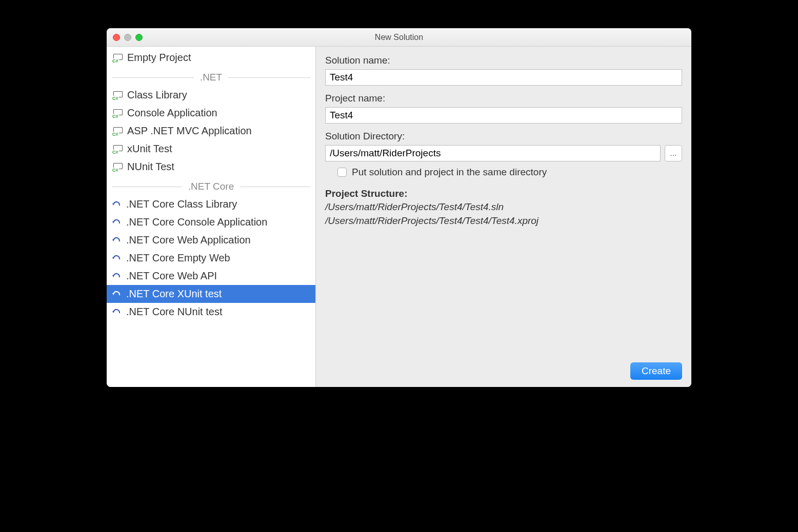  Describe the element at coordinates (504, 136) in the screenshot. I see `solution-dir-label: Solution Directory:` at that location.